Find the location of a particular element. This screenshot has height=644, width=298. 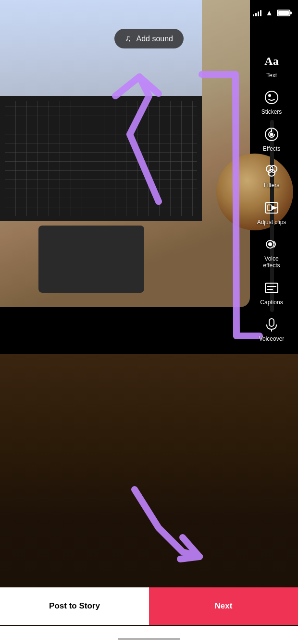

effects-label: Effects is located at coordinates (272, 149).